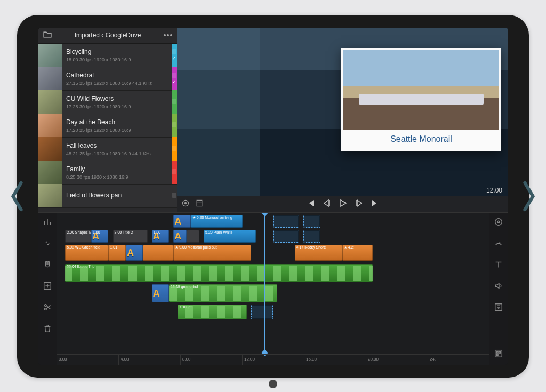 The width and height of the screenshot is (546, 392). Describe the element at coordinates (117, 177) in the screenshot. I see `clip-meta: 8.25 30 fps 1920 x 1080 16:9` at that location.